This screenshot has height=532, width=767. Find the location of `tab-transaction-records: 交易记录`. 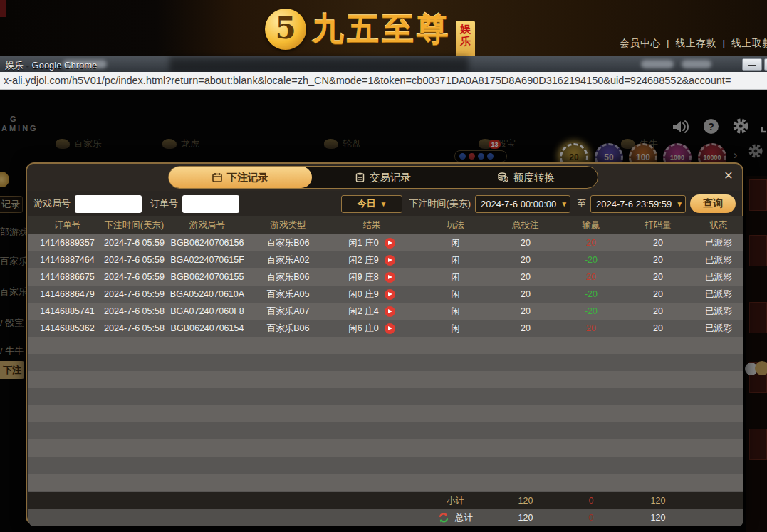

tab-transaction-records: 交易记录 is located at coordinates (383, 177).